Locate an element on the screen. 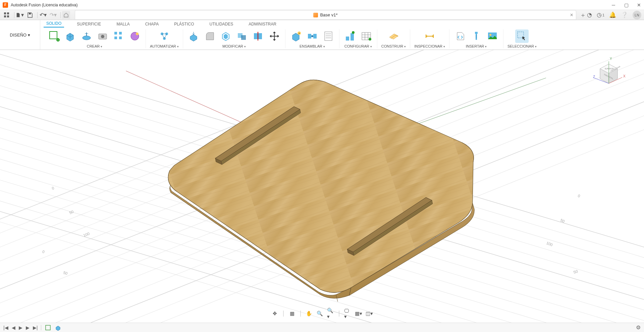  window-titlebar: F Autodesk Fusion (Licencia educativa) ─… is located at coordinates (322, 5).